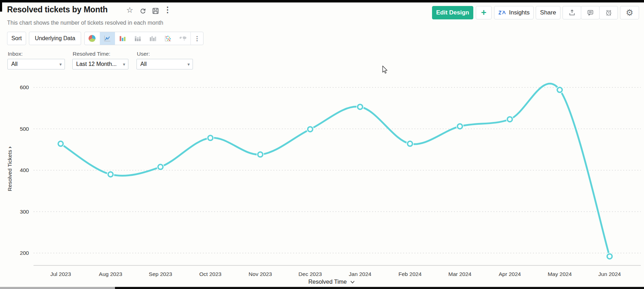 The height and width of the screenshot is (289, 644). Describe the element at coordinates (260, 274) in the screenshot. I see `x-tick-label: Nov 2023` at that location.